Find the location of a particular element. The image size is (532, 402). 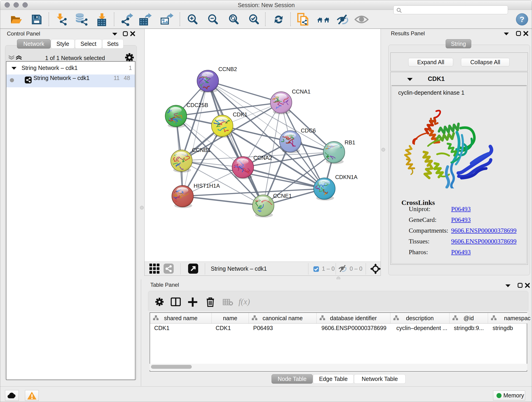

svg-text: CCNB1 is located at coordinates (201, 150).